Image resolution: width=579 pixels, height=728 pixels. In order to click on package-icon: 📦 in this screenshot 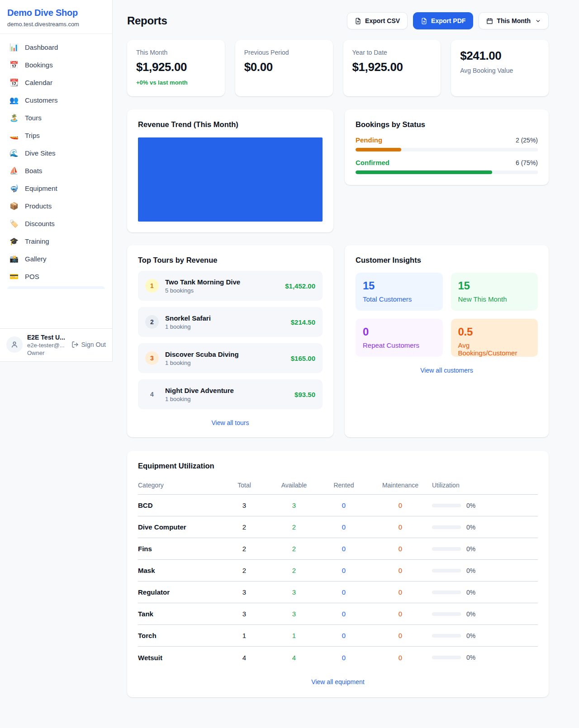, I will do `click(14, 206)`.